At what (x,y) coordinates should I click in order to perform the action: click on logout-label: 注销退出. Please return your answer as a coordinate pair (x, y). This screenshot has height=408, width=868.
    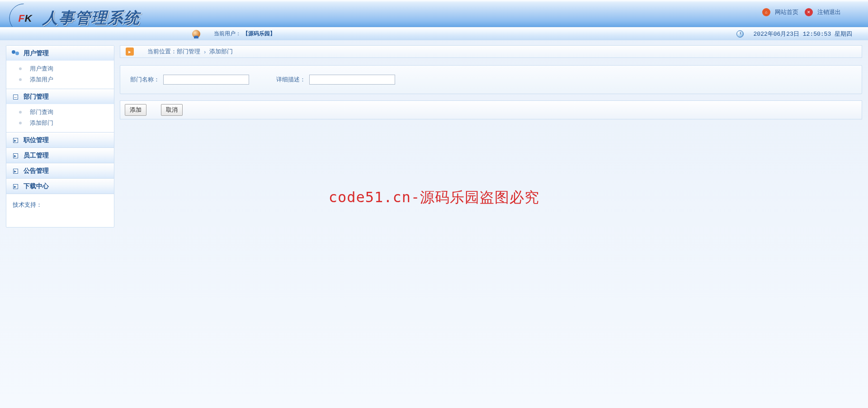
    Looking at the image, I should click on (829, 12).